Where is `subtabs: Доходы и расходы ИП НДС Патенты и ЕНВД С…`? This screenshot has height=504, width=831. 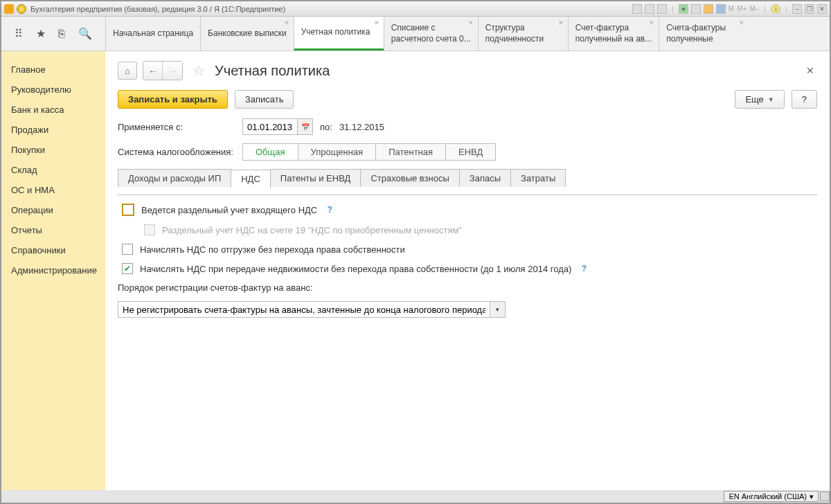
subtabs: Доходы и расходы ИП НДС Патенты и ЕНВД С… is located at coordinates (467, 178).